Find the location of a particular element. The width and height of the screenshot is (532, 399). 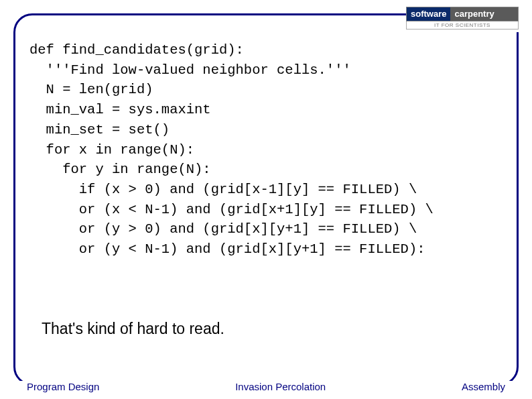

logo-tagline: IT FOR SCIENTISTS is located at coordinates (462, 25).